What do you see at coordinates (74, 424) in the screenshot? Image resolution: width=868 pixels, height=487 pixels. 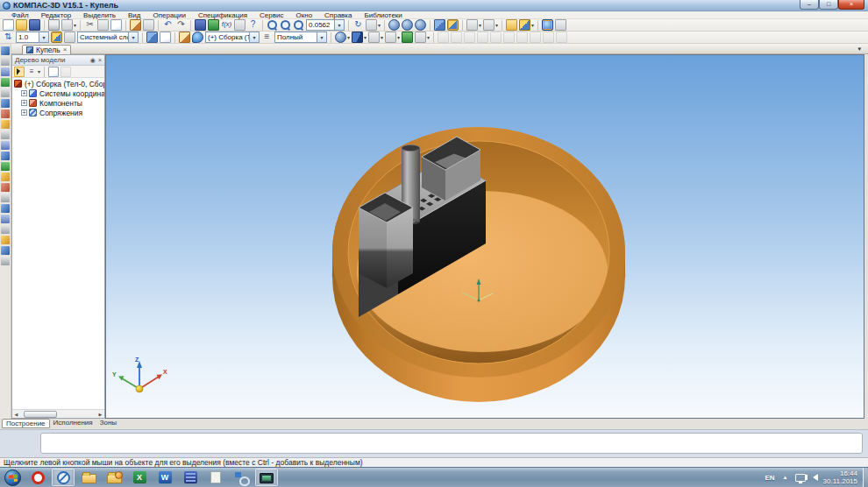 I see `tab-versions: Исполнения` at bounding box center [74, 424].